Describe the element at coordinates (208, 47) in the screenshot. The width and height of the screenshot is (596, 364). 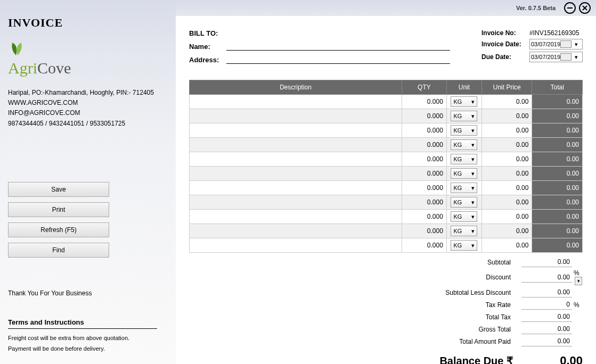
I see `bill-name-label: Name:` at that location.